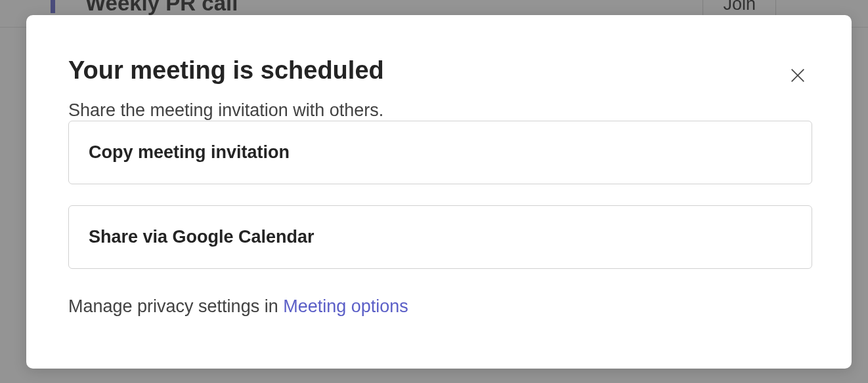  Describe the element at coordinates (440, 71) in the screenshot. I see `dialog-title: Your meeting is scheduled` at that location.